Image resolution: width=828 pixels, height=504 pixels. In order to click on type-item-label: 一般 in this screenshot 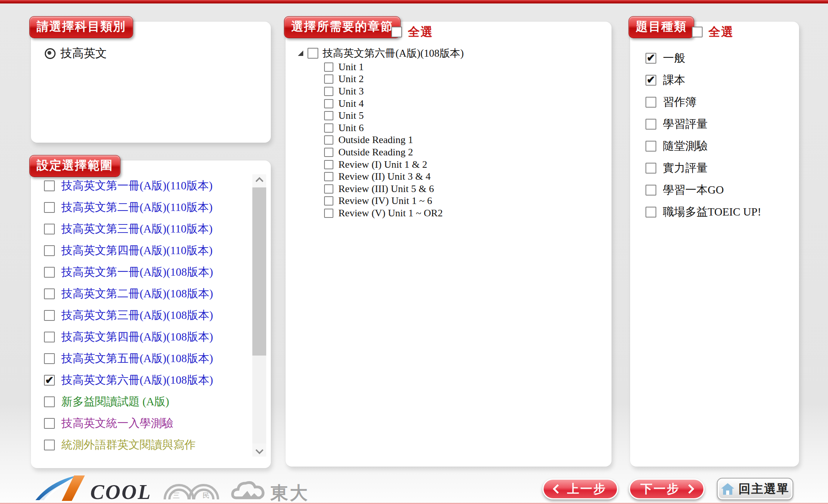, I will do `click(674, 58)`.